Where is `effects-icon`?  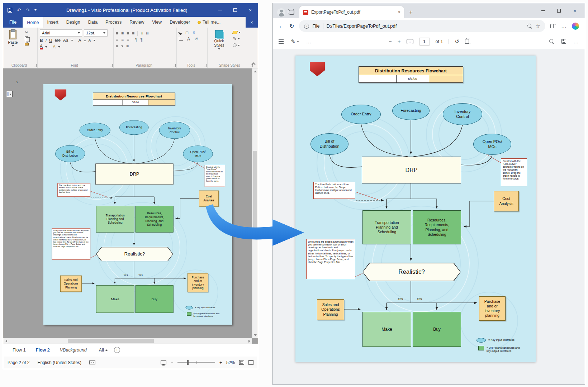
effects-icon is located at coordinates (234, 45).